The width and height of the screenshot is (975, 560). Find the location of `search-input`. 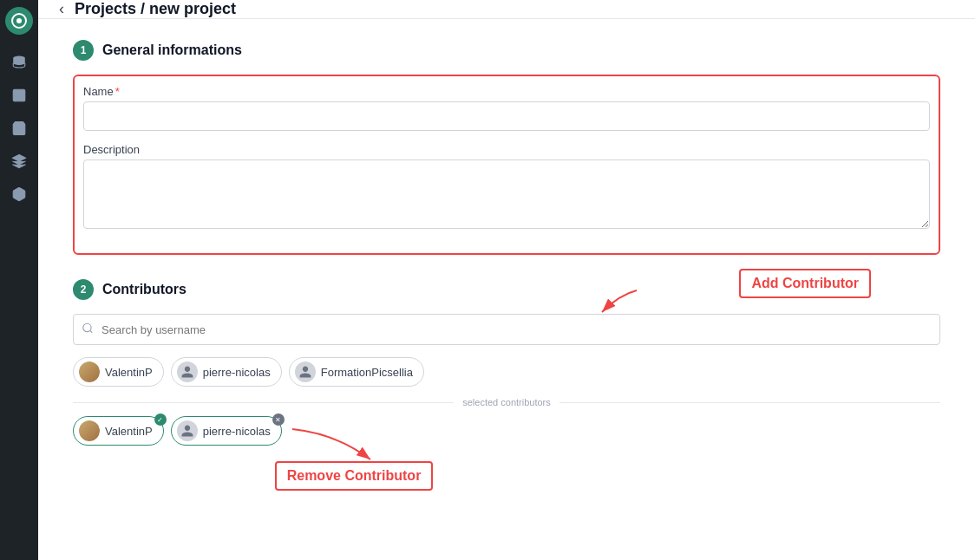

search-input is located at coordinates (507, 329).